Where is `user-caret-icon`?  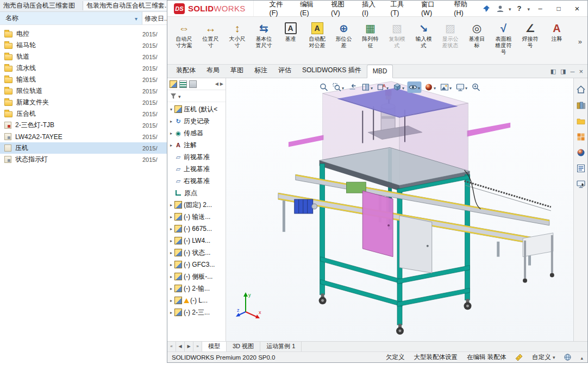
user-caret-icon is located at coordinates (510, 9).